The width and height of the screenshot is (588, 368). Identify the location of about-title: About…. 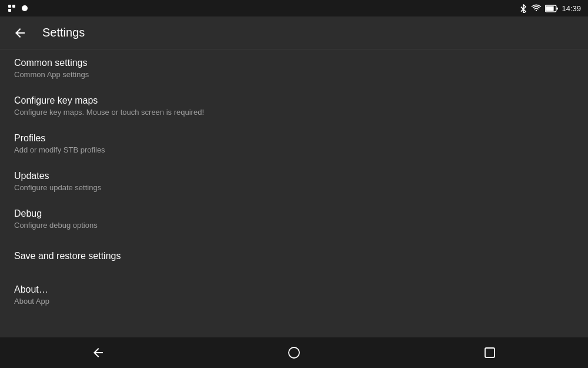
(294, 290).